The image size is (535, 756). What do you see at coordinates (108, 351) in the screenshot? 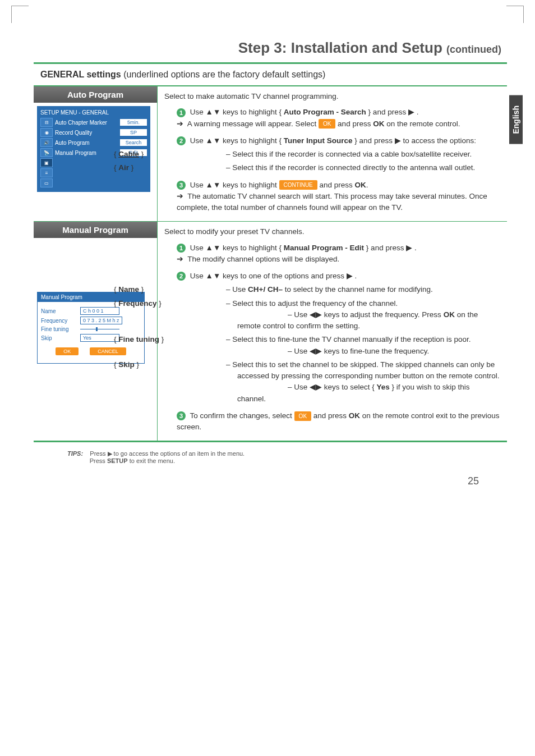
I see `cancel-button: CANCEL` at bounding box center [108, 351].